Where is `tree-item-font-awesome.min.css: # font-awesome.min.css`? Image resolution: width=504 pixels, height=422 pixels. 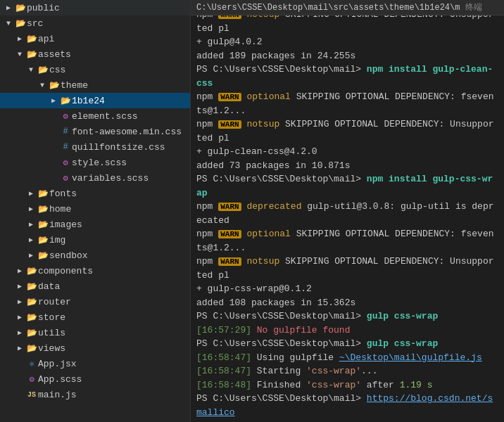
tree-item-font-awesome.min.css: # font-awesome.min.css is located at coordinates (95, 132).